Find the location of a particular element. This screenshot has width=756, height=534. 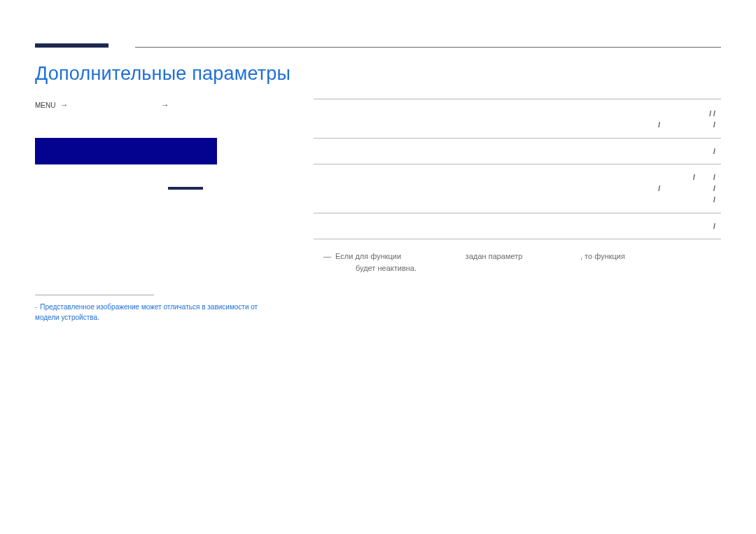

param-desc: / / / / is located at coordinates (570, 119).